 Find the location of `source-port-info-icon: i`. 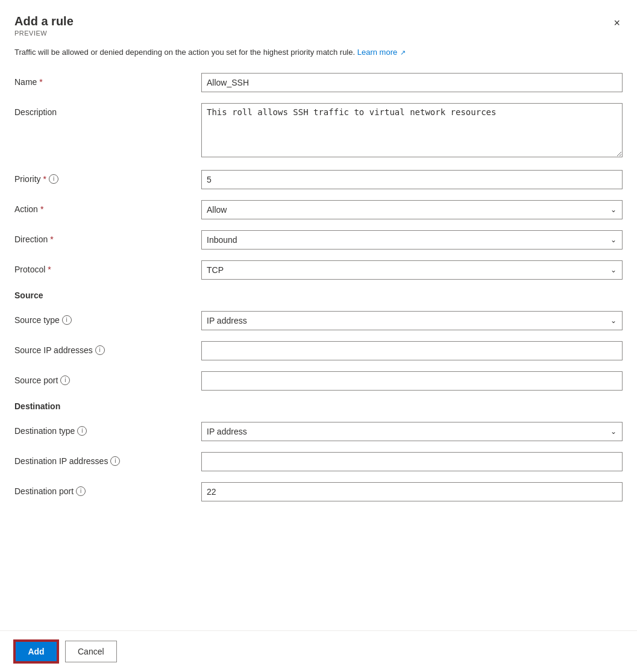

source-port-info-icon: i is located at coordinates (65, 380).